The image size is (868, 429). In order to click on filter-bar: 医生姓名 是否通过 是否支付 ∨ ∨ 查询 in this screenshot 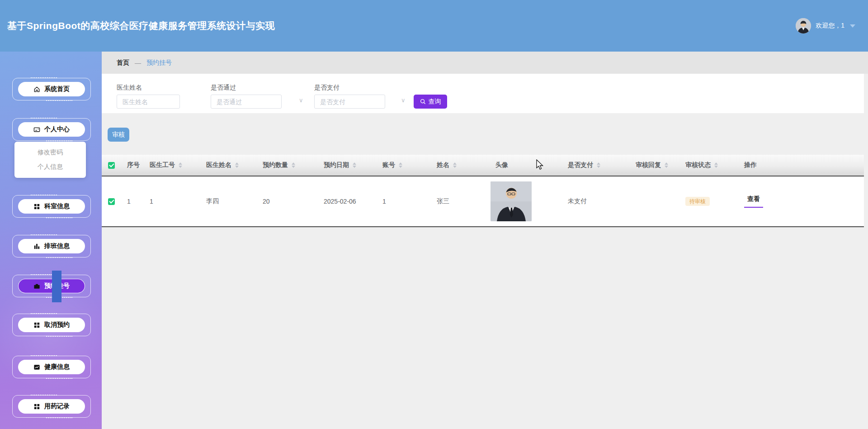, I will do `click(483, 93)`.